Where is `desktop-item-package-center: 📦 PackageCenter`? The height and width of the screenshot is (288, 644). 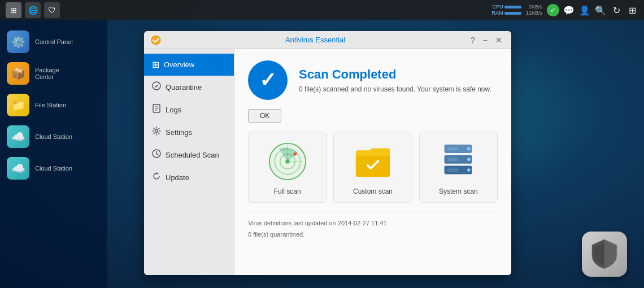
desktop-item-package-center: 📦 PackageCenter is located at coordinates (54, 73).